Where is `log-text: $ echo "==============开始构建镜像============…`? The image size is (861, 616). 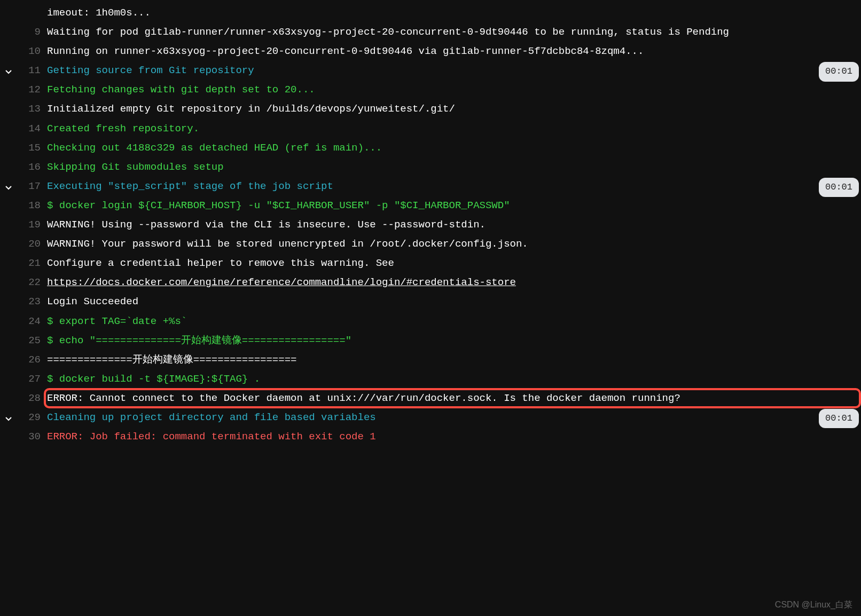
log-text: $ echo "==============开始构建镜像============… is located at coordinates (454, 341).